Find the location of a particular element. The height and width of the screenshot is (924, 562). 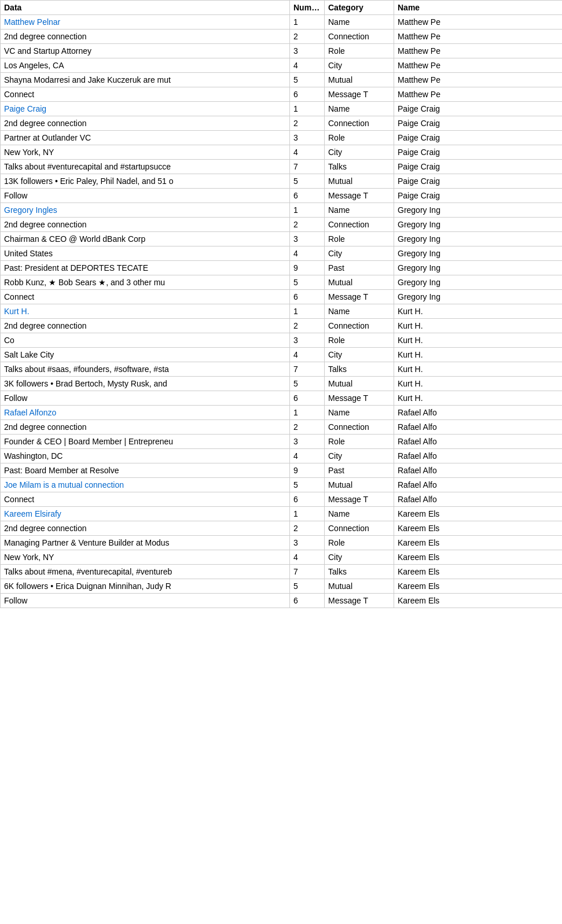

cell-number: 2 is located at coordinates (307, 124).